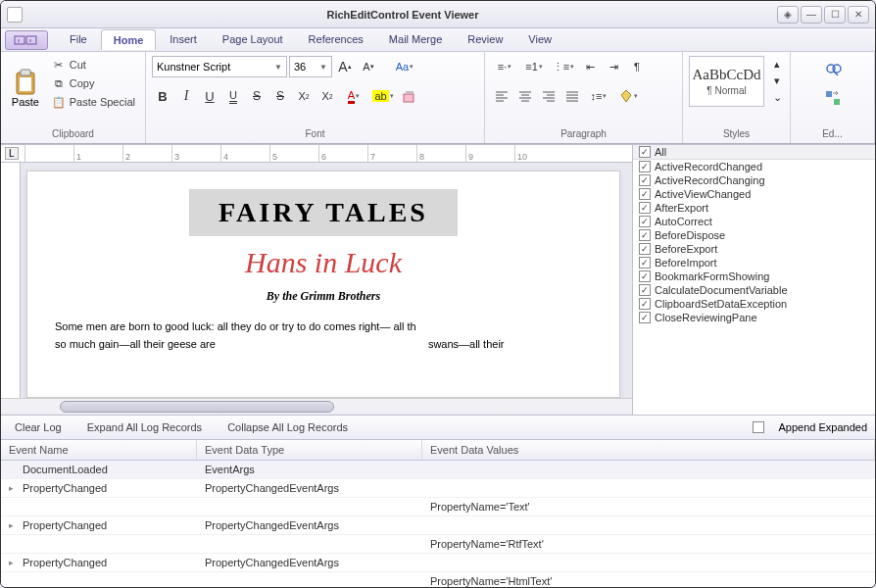 Image resolution: width=876 pixels, height=588 pixels. What do you see at coordinates (833, 71) in the screenshot?
I see `find-button` at bounding box center [833, 71].